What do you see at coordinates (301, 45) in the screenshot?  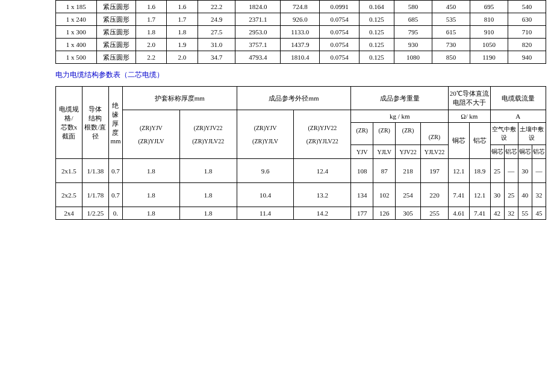 I see `table-row: 1 x 400紧压圆形2.01.931.03757.11437.90.07540…` at bounding box center [301, 45].